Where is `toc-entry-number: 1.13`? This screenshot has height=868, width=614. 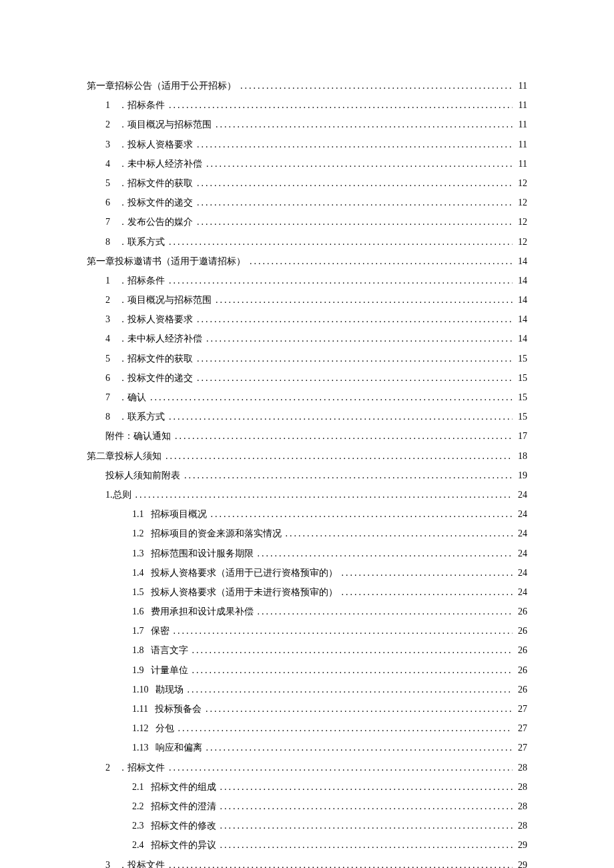
toc-entry-number: 1.13 is located at coordinates (140, 748).